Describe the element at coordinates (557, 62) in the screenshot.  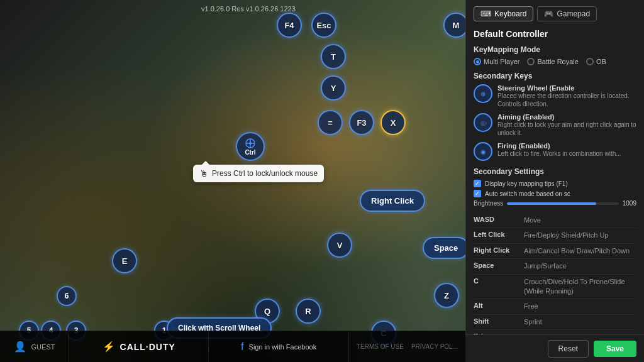
I see `mode-battle-label: Battle Royale` at that location.